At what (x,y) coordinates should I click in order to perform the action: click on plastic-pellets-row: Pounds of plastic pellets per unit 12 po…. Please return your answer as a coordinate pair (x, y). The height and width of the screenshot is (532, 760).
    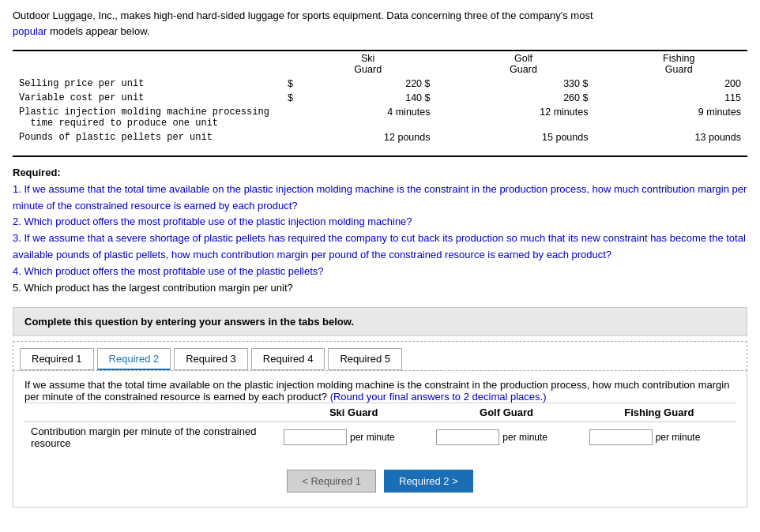
    Looking at the image, I should click on (380, 137).